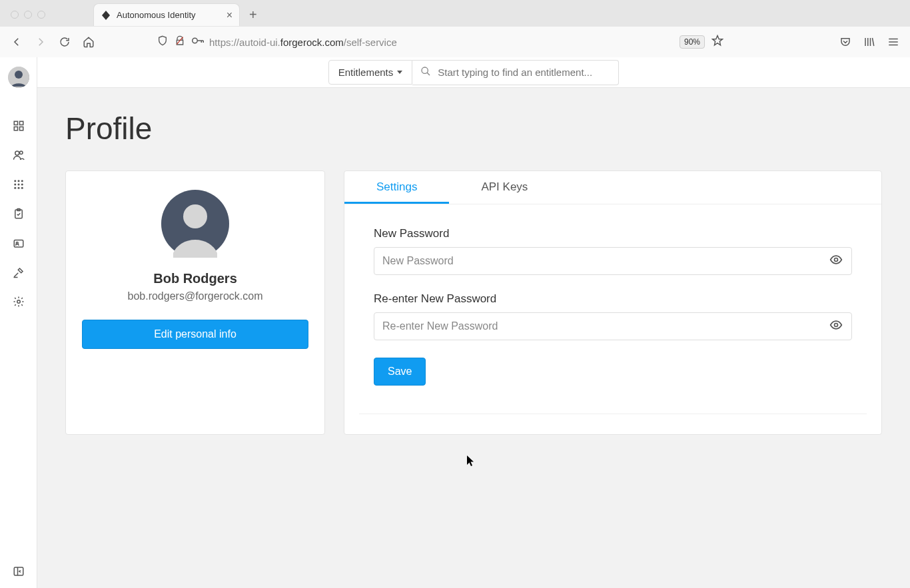 This screenshot has height=588, width=910. Describe the element at coordinates (198, 42) in the screenshot. I see `key-icon` at that location.